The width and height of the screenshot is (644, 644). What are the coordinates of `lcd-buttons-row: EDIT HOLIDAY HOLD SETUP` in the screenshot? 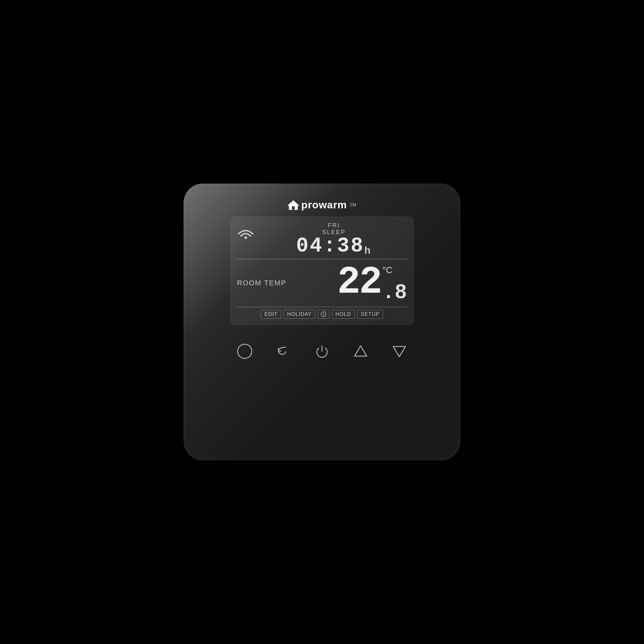 It's located at (322, 314).